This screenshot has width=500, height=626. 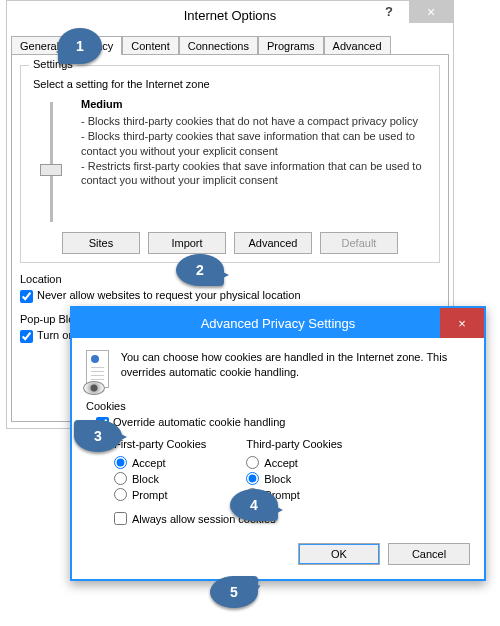 What do you see at coordinates (294, 478) in the screenshot?
I see `third-party-block-radio: Block` at bounding box center [294, 478].